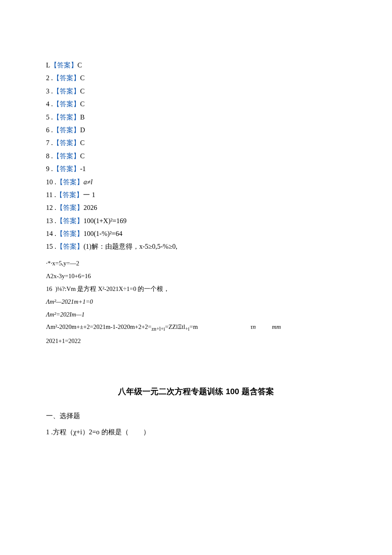  Describe the element at coordinates (48, 169) in the screenshot. I see `answer-num: 9` at that location.